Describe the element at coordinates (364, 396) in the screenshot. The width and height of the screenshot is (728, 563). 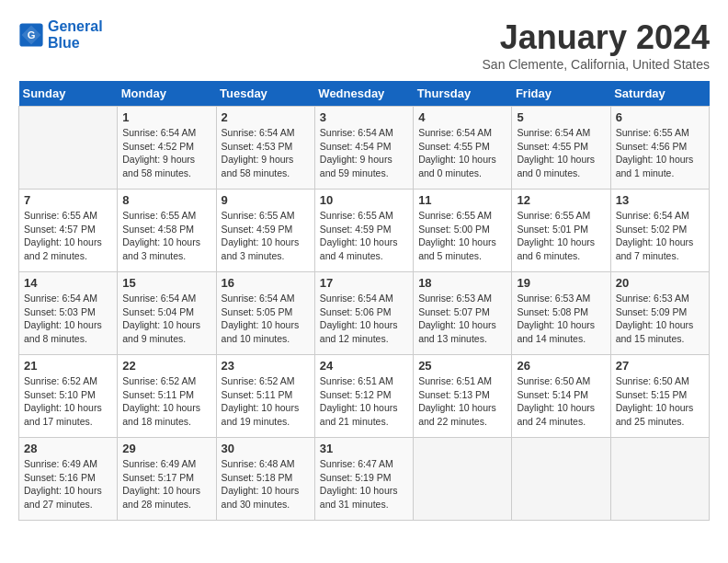
I see `calendar-week-row: 21Sunrise: 6:52 AM Sunset: 5:10 PM Dayli…` at that location.